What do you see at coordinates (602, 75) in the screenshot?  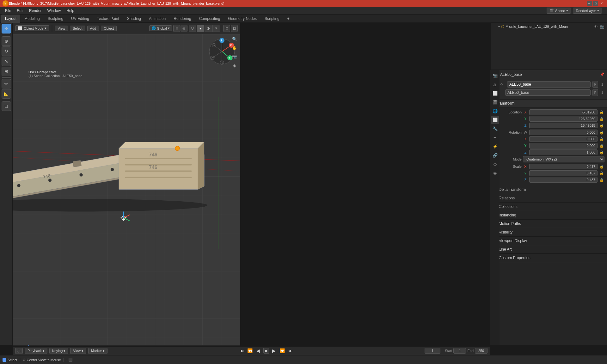 I see `props-pin-btn: 📌` at bounding box center [602, 75].